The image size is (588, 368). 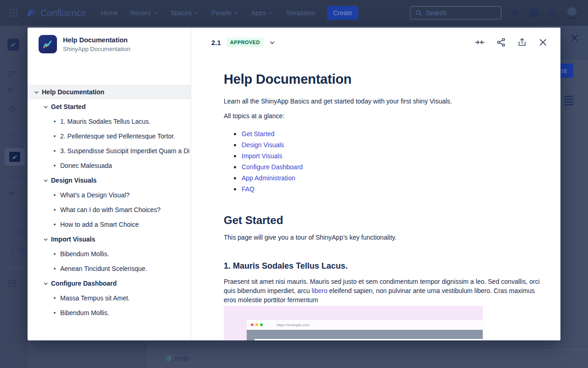 What do you see at coordinates (574, 38) in the screenshot?
I see `page-close-icon` at bounding box center [574, 38].